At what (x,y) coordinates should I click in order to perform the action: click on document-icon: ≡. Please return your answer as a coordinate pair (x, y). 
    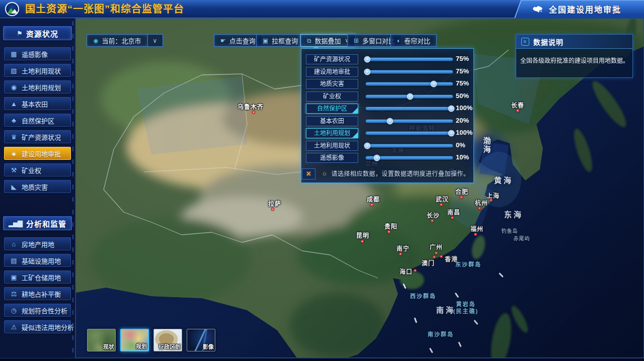
    Looking at the image, I should click on (525, 42).